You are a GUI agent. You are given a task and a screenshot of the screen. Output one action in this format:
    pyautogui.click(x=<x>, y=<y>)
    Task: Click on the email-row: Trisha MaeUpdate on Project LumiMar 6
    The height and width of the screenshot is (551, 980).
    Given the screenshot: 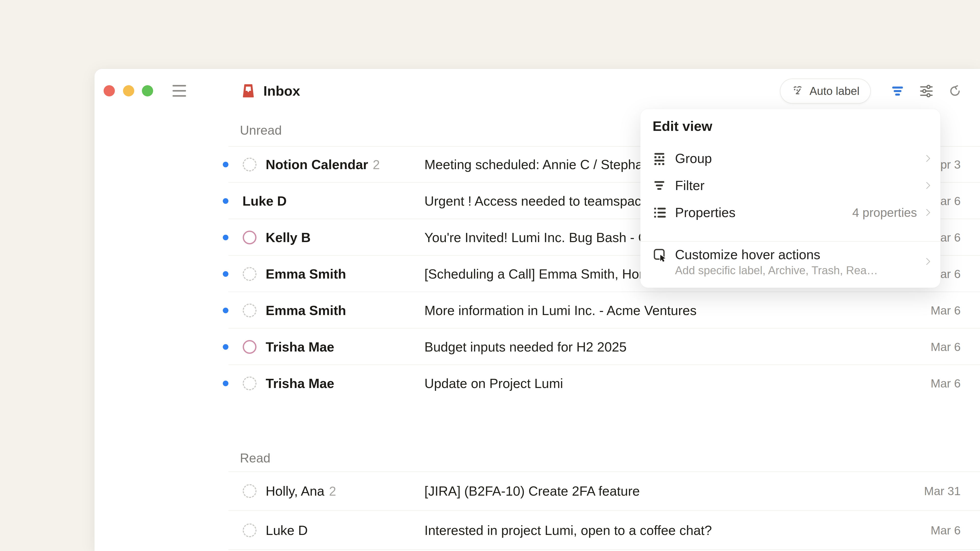 What is the action you would take?
    pyautogui.click(x=537, y=383)
    